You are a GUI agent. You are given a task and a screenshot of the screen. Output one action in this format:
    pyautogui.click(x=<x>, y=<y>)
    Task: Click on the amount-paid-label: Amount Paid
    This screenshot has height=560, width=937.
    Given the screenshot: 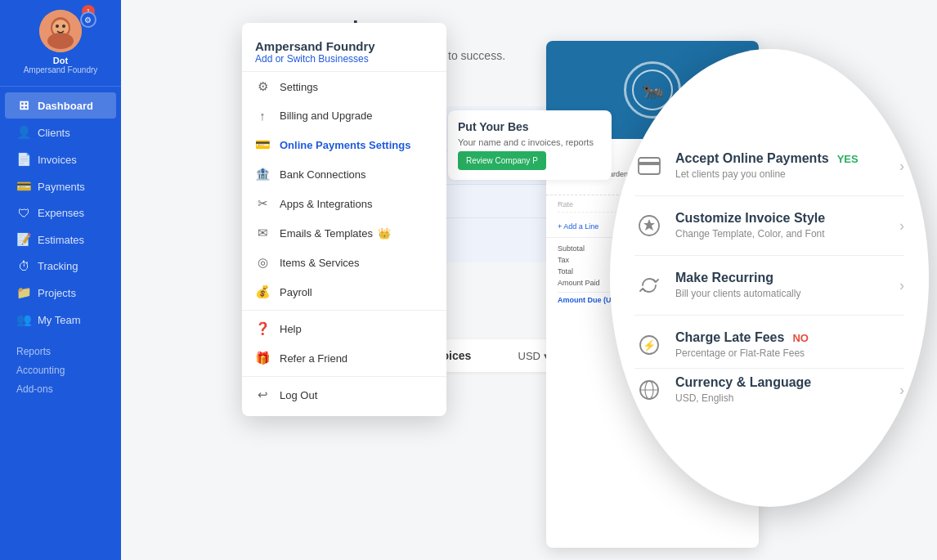 What is the action you would take?
    pyautogui.click(x=579, y=283)
    